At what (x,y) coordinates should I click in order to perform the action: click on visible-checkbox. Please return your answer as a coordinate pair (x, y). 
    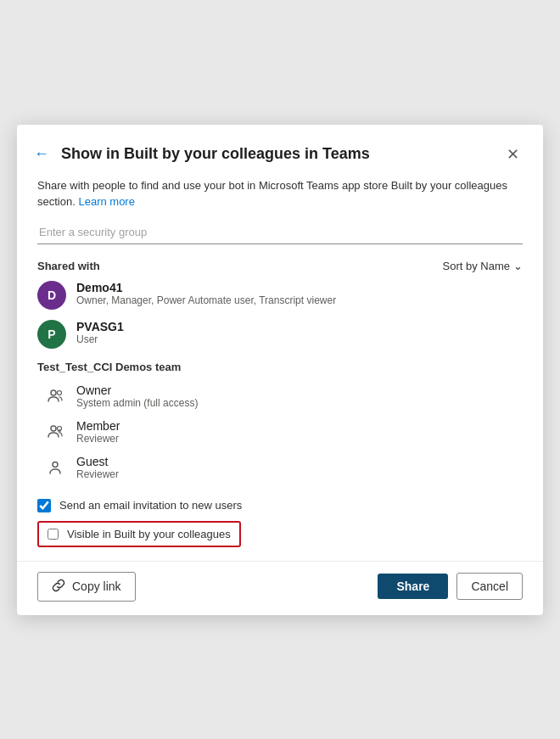
    Looking at the image, I should click on (53, 535).